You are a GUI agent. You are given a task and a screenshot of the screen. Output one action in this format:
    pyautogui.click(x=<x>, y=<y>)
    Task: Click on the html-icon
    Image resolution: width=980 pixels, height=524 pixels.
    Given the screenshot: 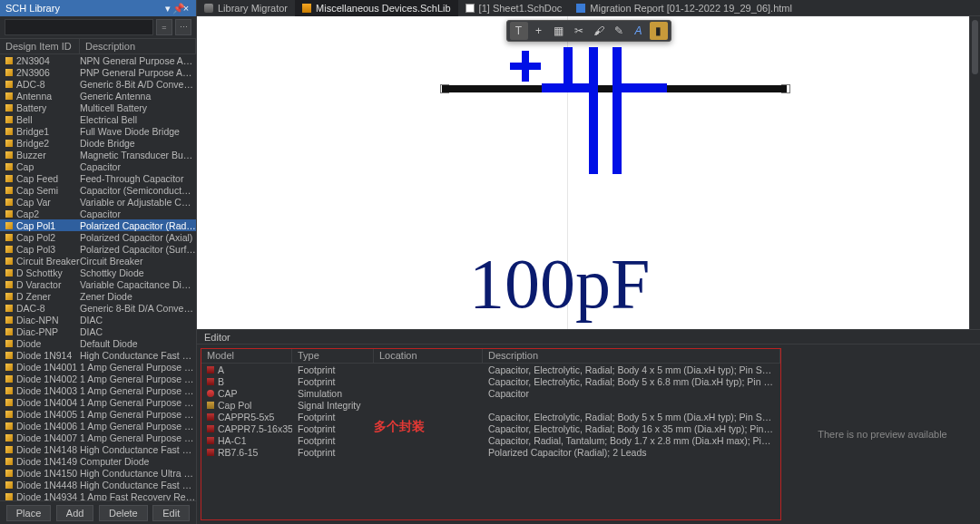 What is the action you would take?
    pyautogui.click(x=581, y=8)
    